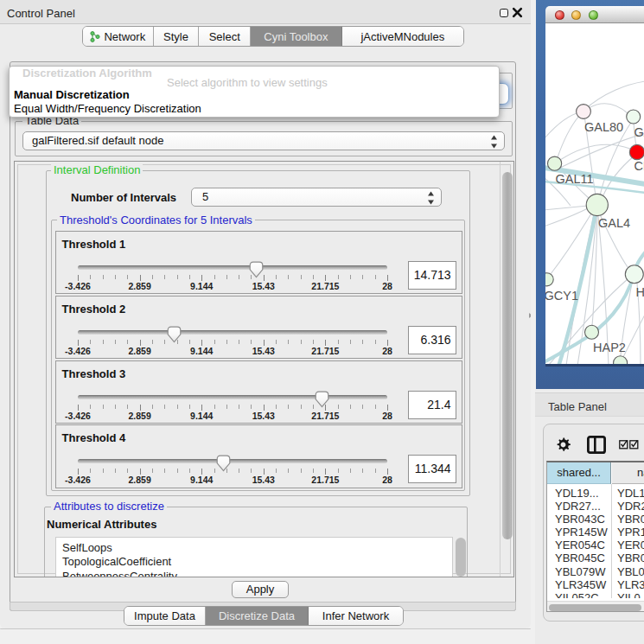 The image size is (644, 644). Describe the element at coordinates (575, 179) in the screenshot. I see `svg-text: GAL11` at that location.